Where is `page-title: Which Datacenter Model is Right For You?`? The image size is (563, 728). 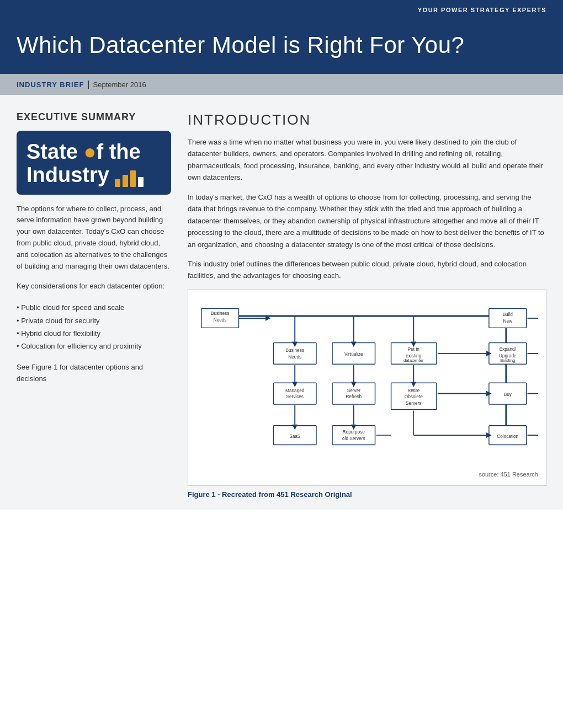 page-title: Which Datacenter Model is Right For You? is located at coordinates (282, 45).